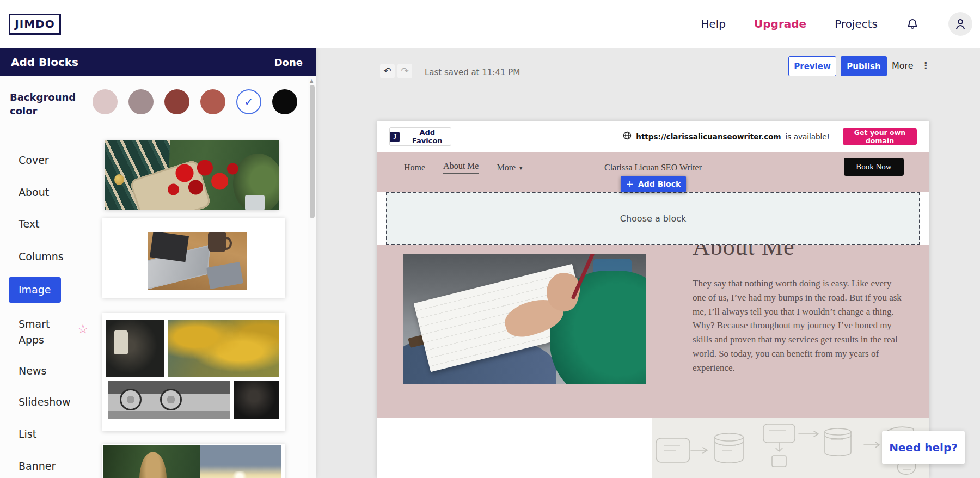 This screenshot has width=980, height=478. Describe the element at coordinates (203, 179) in the screenshot. I see `flowers-photo-blooms` at that location.